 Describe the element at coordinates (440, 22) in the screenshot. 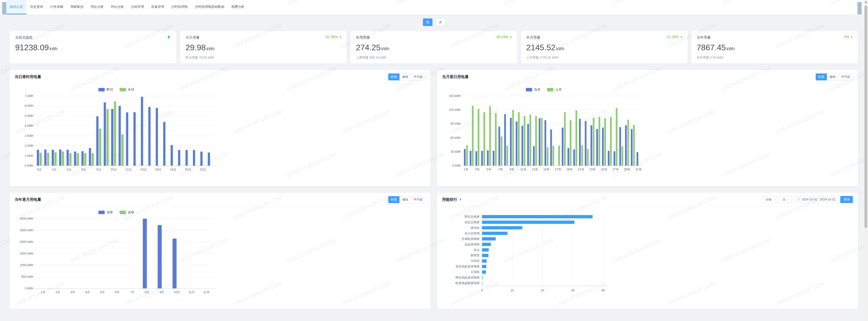

I see `water-toggle-button: 水` at that location.